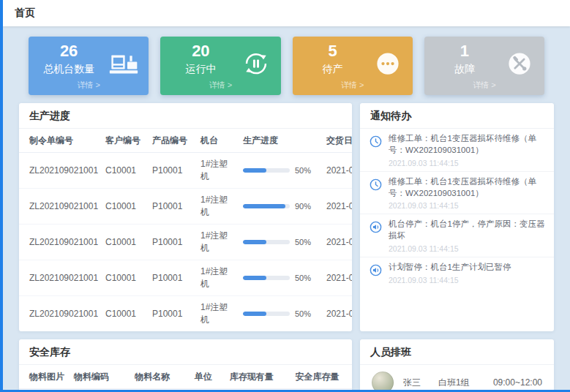 This screenshot has width=570, height=392. I want to click on stat-card-waiting: 5 待产 详情 >, so click(353, 66).